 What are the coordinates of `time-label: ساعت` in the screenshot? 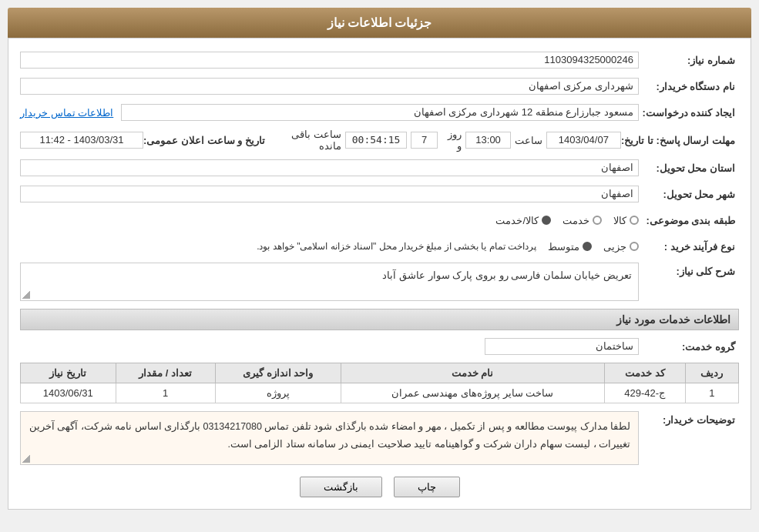 It's located at (529, 140).